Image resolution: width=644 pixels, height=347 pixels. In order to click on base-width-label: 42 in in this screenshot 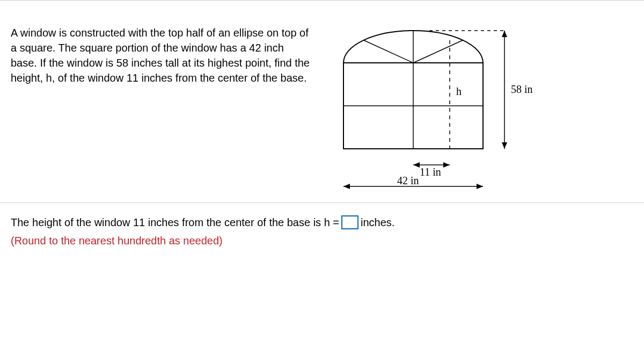, I will do `click(408, 180)`.